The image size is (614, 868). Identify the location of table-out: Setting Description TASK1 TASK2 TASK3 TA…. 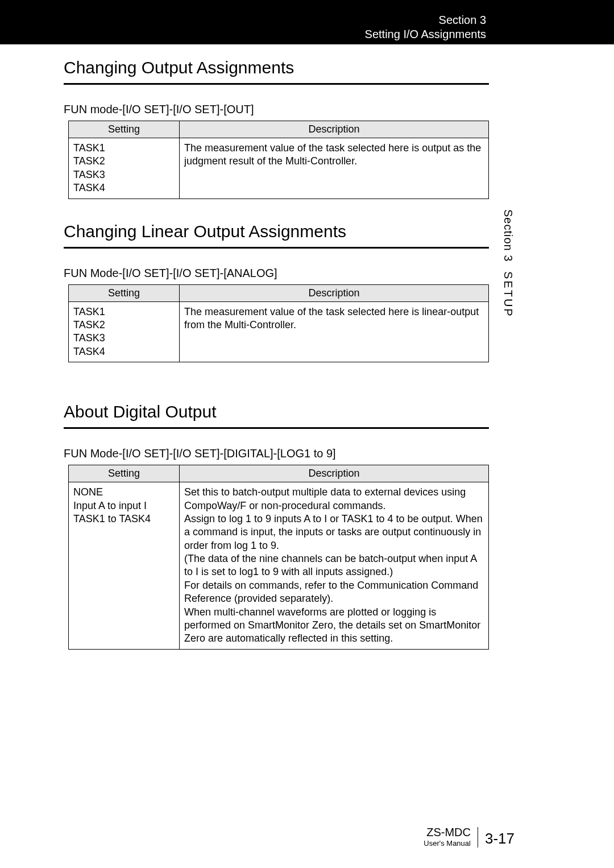
(279, 160).